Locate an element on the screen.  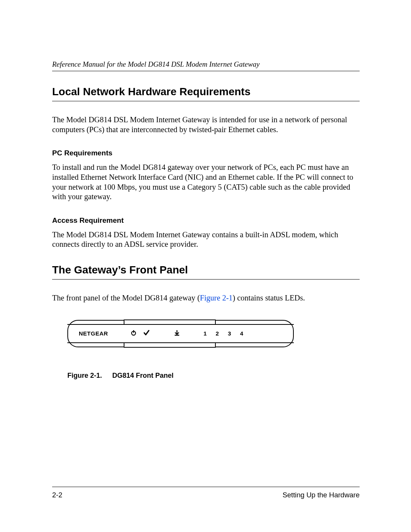
device-top-notch is located at coordinates (170, 322).